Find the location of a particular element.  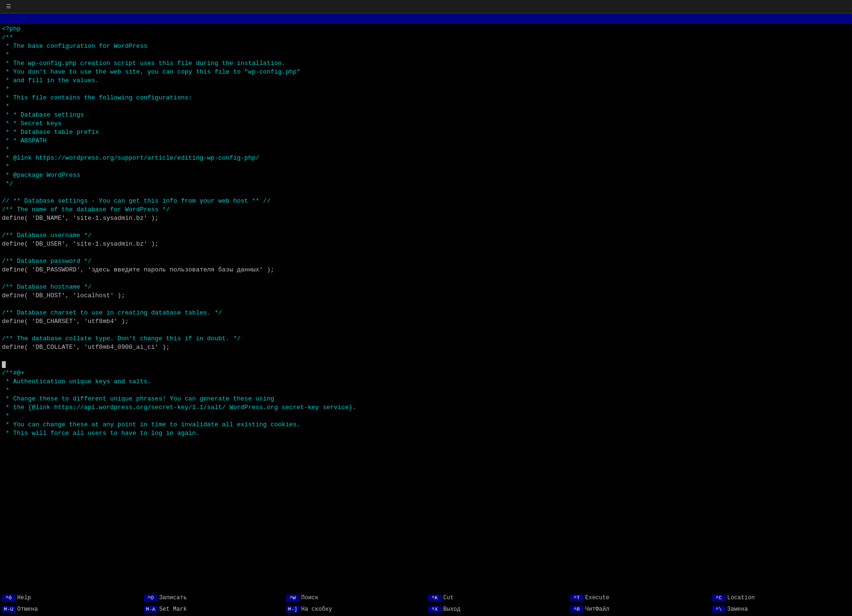

shortcut-key: ^R is located at coordinates (577, 609).